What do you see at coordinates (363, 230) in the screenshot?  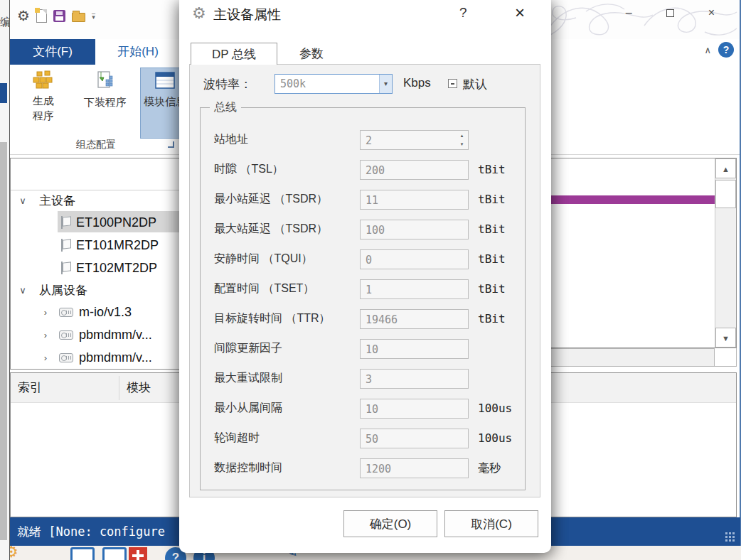 I see `form-row-max-tsdr: 最大站延迟 （TSDR） 100 tBit` at bounding box center [363, 230].